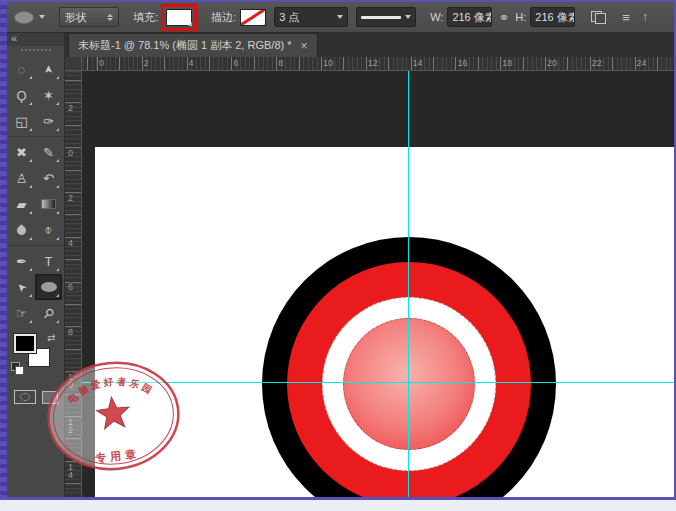 The width and height of the screenshot is (676, 511). What do you see at coordinates (25, 397) in the screenshot?
I see `quick-mask-mode-button` at bounding box center [25, 397].